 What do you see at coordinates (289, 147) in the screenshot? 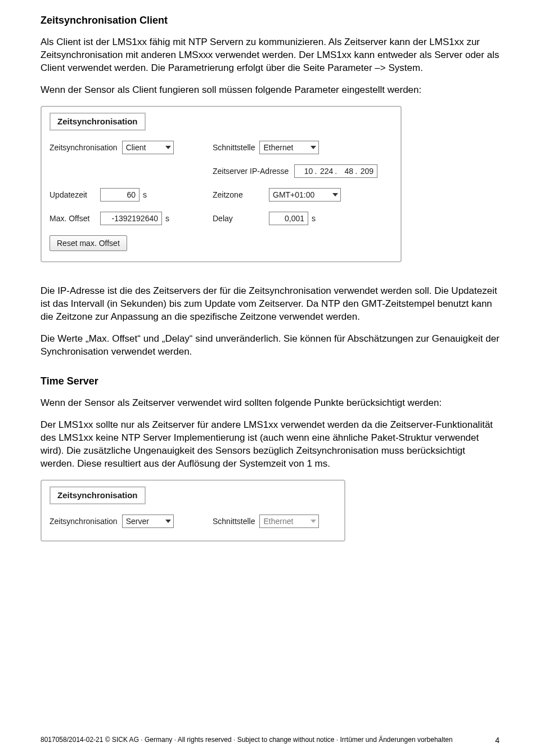
I see `schnittstelle-select: Ethernet` at bounding box center [289, 147].